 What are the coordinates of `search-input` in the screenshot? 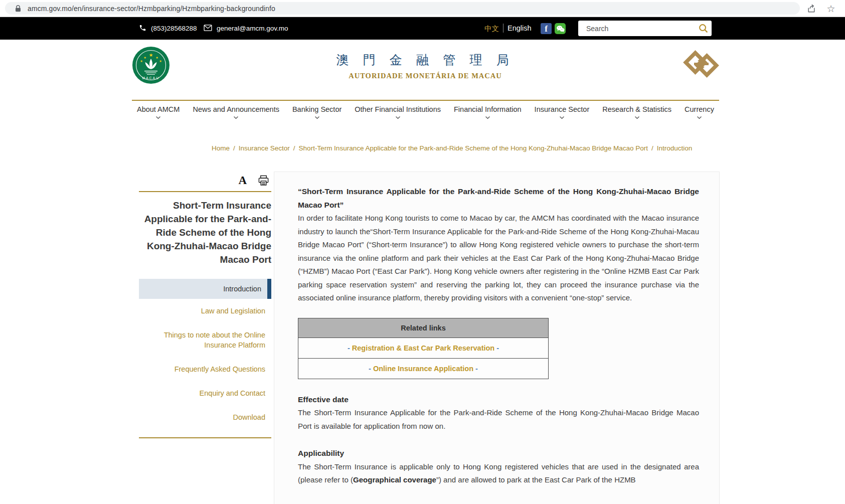 It's located at (636, 29).